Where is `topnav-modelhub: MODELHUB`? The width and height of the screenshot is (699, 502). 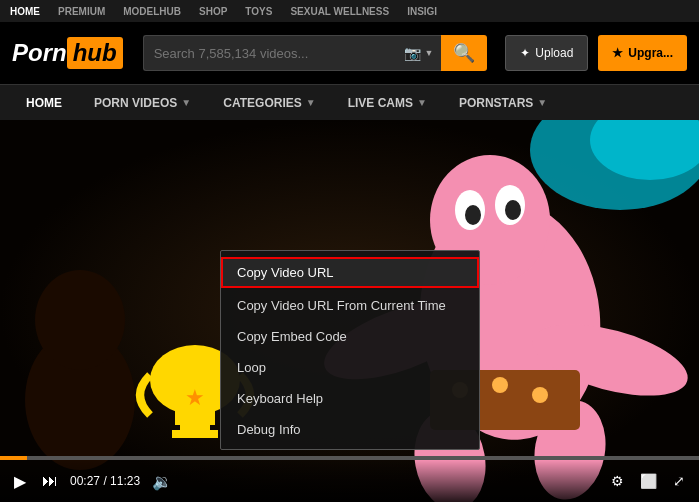 topnav-modelhub: MODELHUB is located at coordinates (152, 12).